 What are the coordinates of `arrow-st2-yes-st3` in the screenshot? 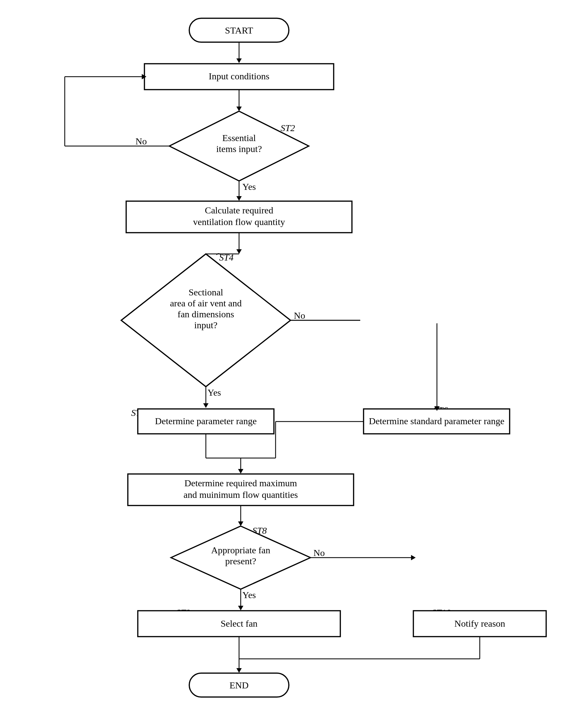 It's located at (239, 199).